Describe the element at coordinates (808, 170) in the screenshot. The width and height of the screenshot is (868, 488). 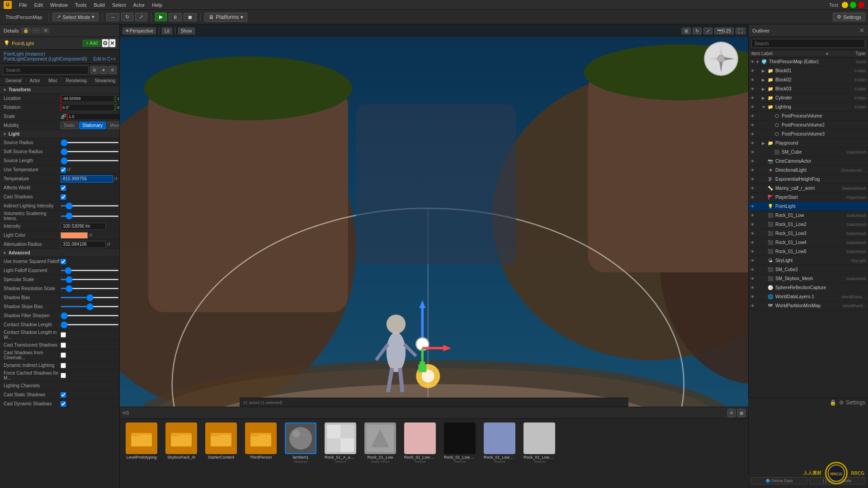
I see `tree-item: 👁 ☀ DirectionalLight DirectionalL...` at that location.